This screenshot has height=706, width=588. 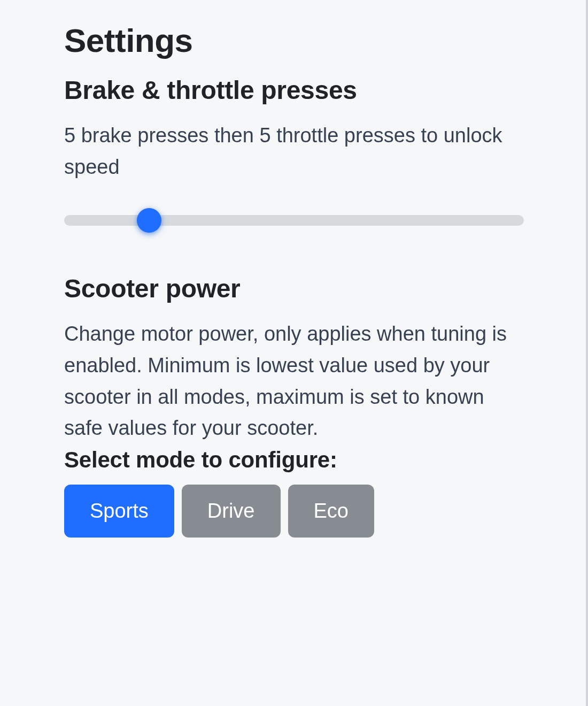 What do you see at coordinates (294, 151) in the screenshot?
I see `brake-throttle-description: 5 brake presses then 5 throttle presses …` at bounding box center [294, 151].